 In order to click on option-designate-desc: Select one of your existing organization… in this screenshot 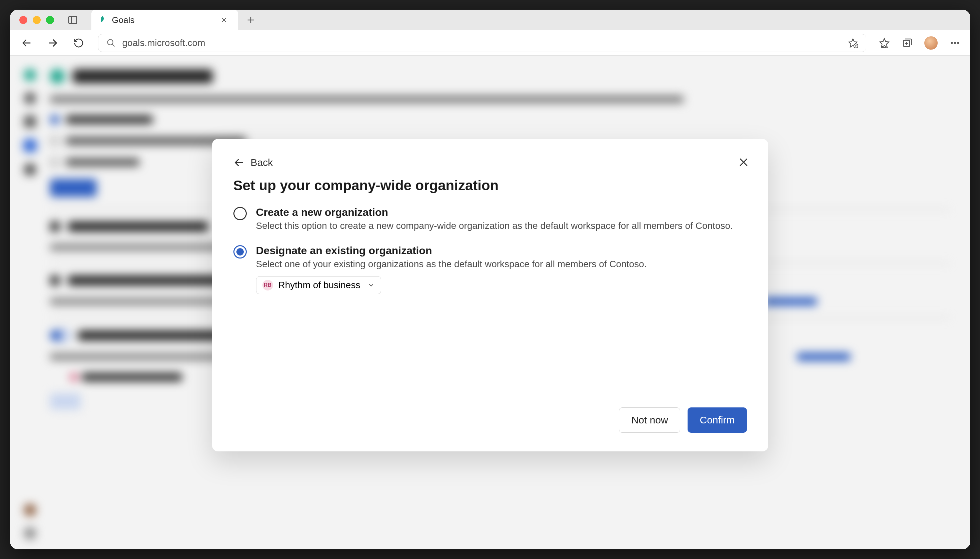, I will do `click(452, 264)`.